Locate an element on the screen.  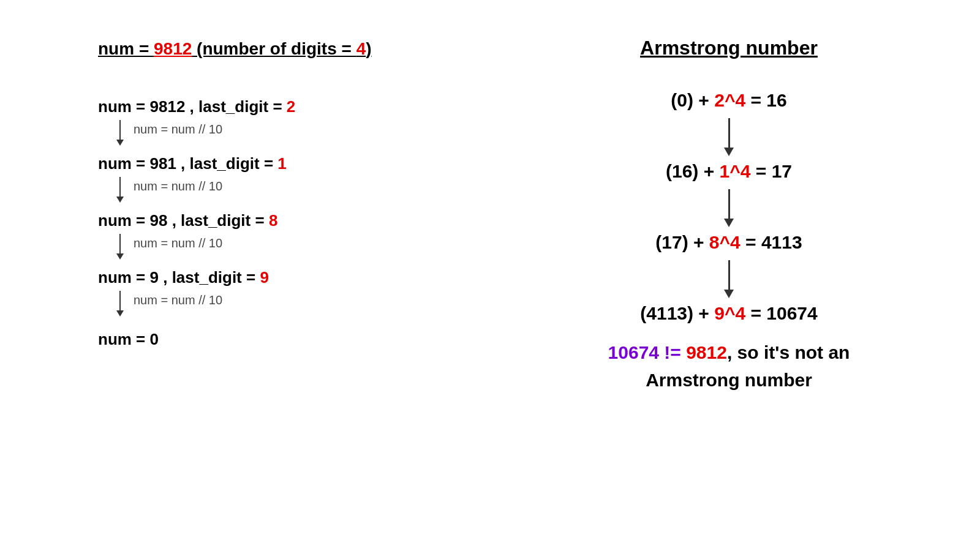
step-4-prefix: num = 9 , last_digit = is located at coordinates (179, 277).